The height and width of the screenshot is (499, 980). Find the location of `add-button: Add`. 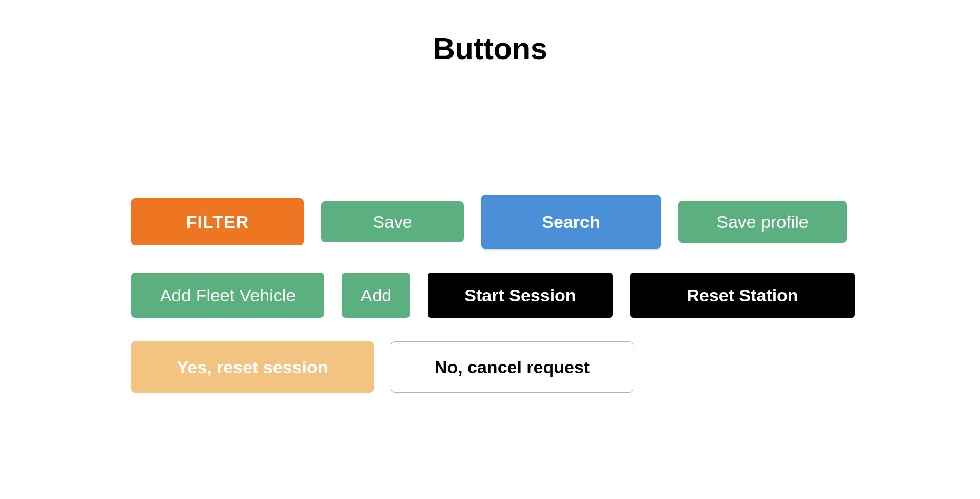

add-button: Add is located at coordinates (376, 295).